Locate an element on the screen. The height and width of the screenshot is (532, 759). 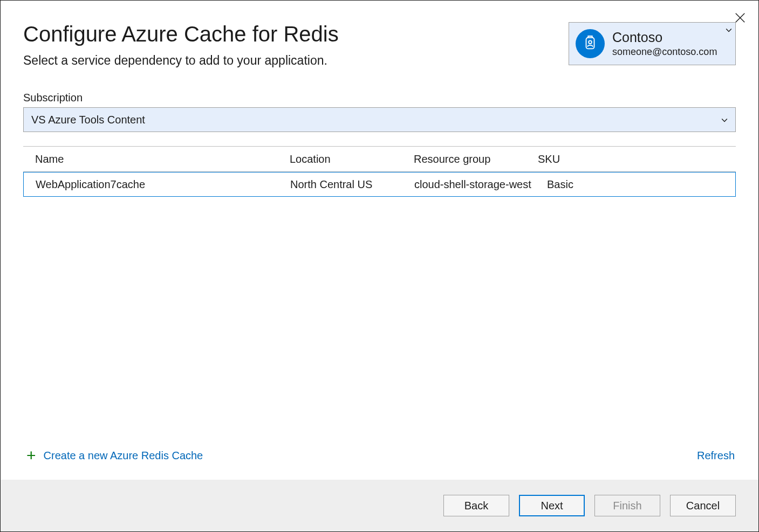
close-icon is located at coordinates (740, 18).